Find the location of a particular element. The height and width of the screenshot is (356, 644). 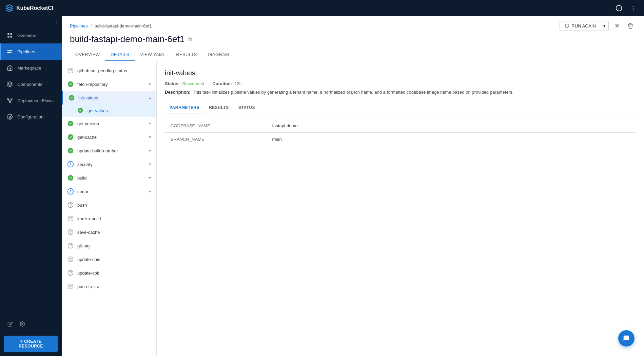

app-name: KubeRocketCI is located at coordinates (35, 8).